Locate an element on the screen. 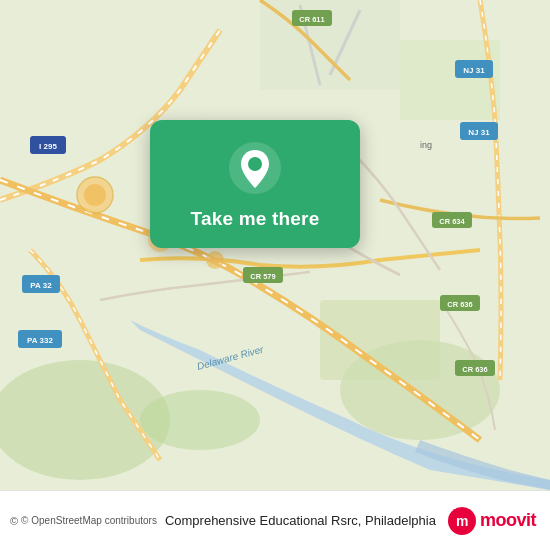 Image resolution: width=550 pixels, height=550 pixels. moovit-label: moovit is located at coordinates (508, 520).